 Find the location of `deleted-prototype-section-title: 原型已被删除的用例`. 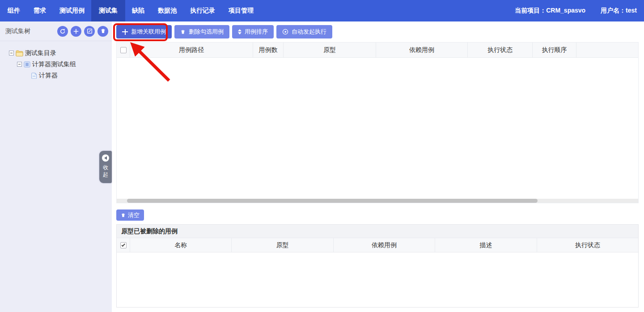

deleted-prototype-section-title: 原型已被删除的用例 is located at coordinates (377, 231).